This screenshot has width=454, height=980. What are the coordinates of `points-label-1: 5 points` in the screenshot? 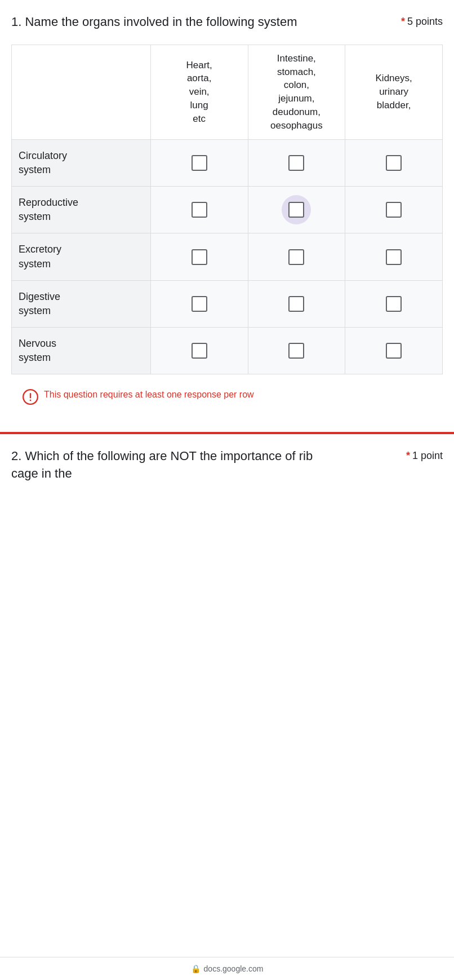 It's located at (425, 21).